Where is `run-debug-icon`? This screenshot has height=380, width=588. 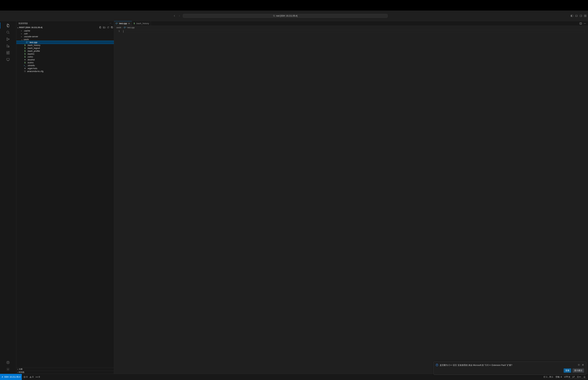 run-debug-icon is located at coordinates (8, 46).